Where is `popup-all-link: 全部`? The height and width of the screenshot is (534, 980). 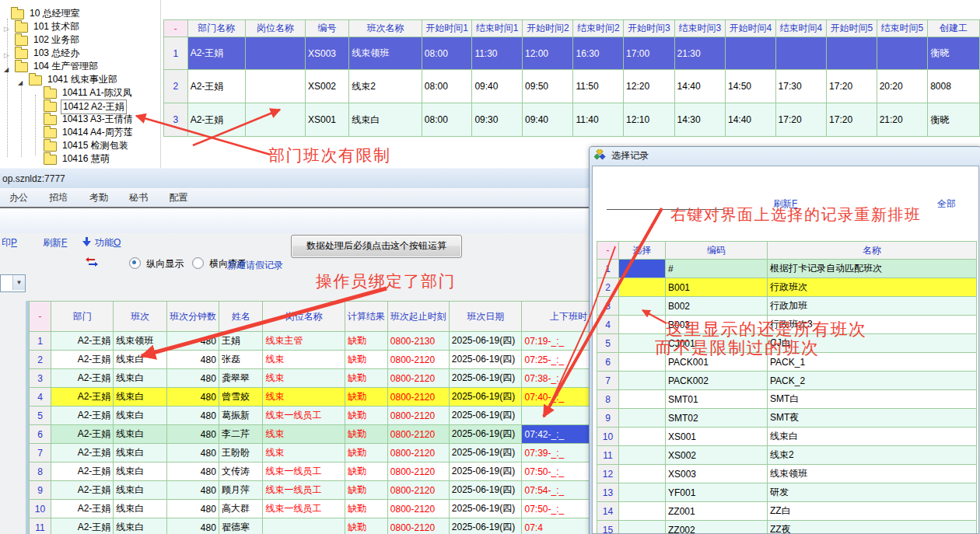 popup-all-link: 全部 is located at coordinates (947, 204).